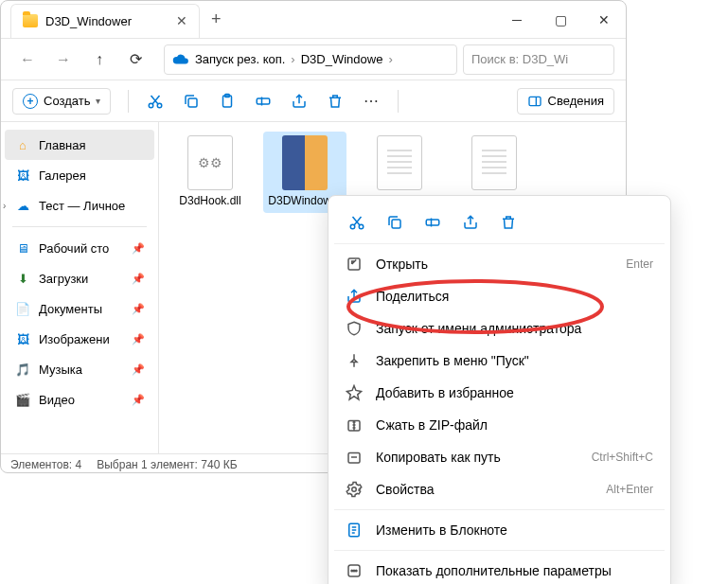  What do you see at coordinates (30, 21) in the screenshot?
I see `folder-icon` at bounding box center [30, 21].